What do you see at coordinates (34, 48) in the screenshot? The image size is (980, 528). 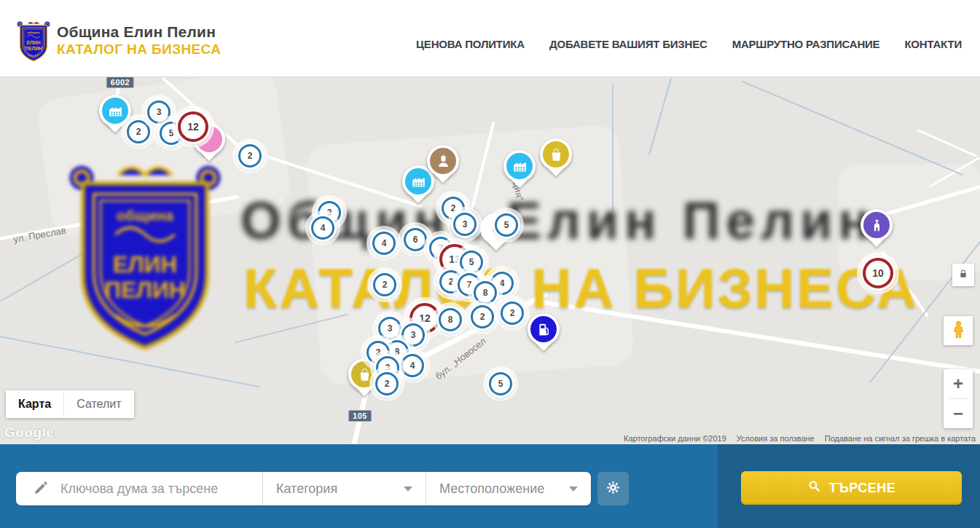 I see `svg-text: ПЕЛИН` at bounding box center [34, 48].